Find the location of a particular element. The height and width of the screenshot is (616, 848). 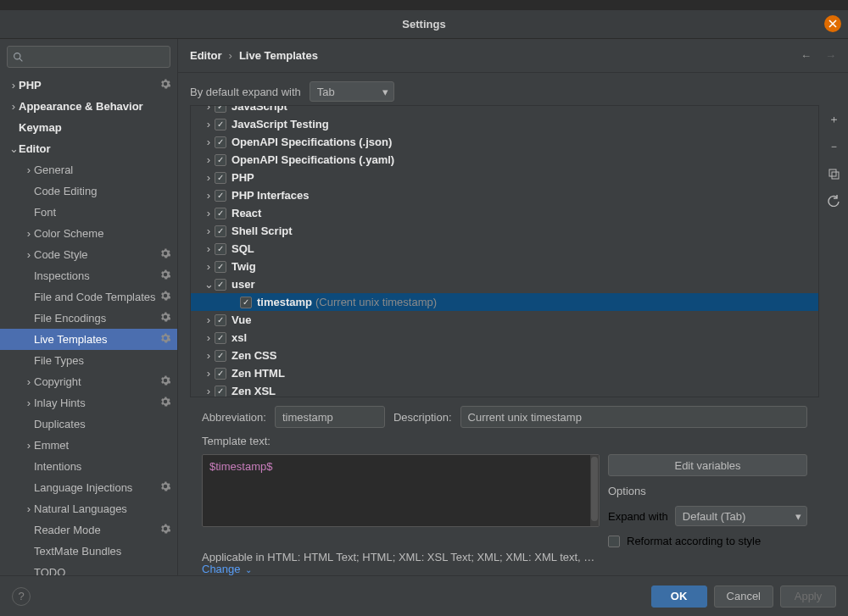

change-contexts-link: Change ⌄ is located at coordinates (505, 569).